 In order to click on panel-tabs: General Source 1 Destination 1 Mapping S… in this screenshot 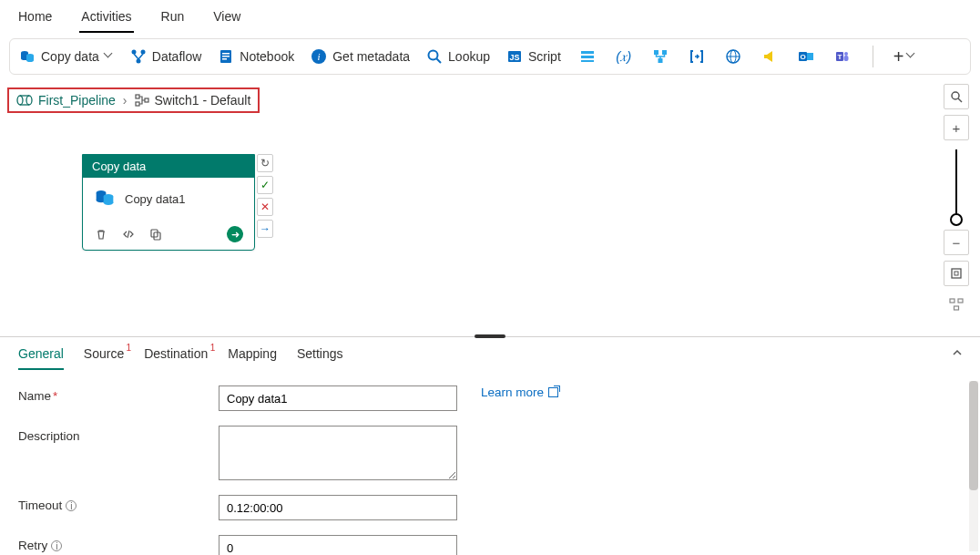, I will do `click(490, 354)`.